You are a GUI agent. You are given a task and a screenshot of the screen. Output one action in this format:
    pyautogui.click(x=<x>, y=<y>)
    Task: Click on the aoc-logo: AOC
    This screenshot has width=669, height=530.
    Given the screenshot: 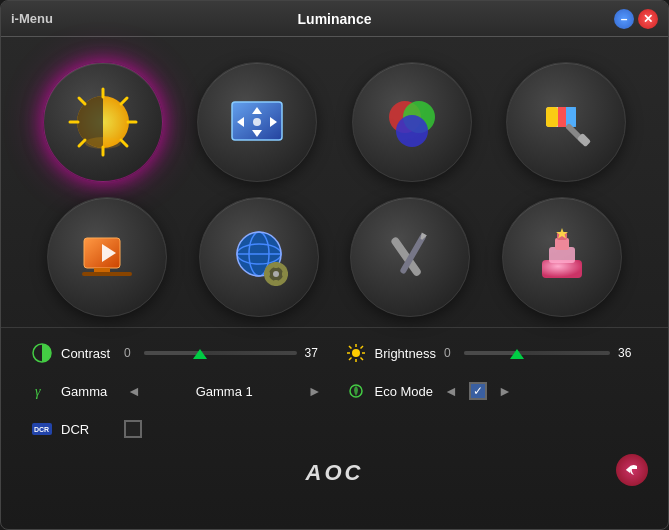 What is the action you would take?
    pyautogui.click(x=334, y=473)
    